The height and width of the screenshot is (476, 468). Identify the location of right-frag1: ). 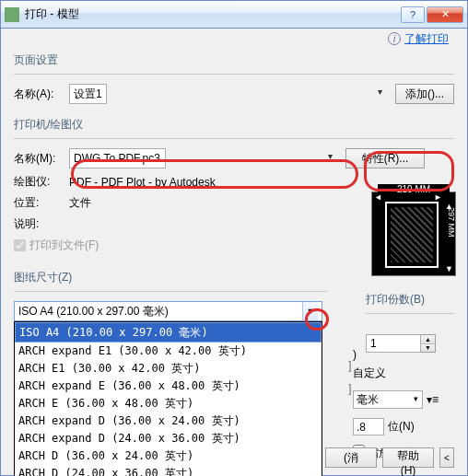
(355, 354).